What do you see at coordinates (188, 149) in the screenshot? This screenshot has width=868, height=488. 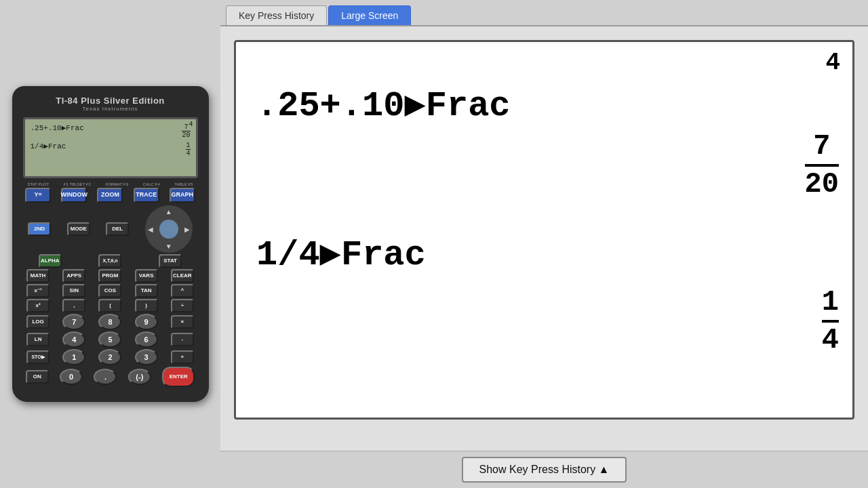 I see `screen-result2: 1 4` at bounding box center [188, 149].